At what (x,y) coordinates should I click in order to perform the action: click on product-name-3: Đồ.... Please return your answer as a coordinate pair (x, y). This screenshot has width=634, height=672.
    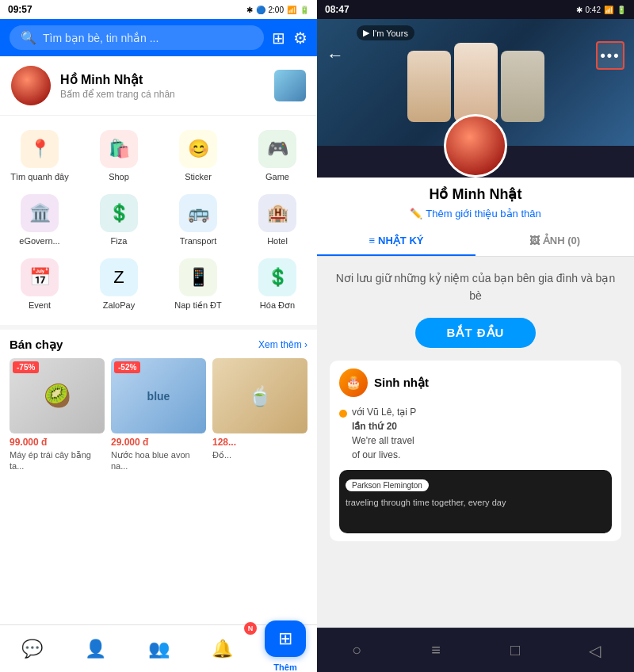
    Looking at the image, I should click on (260, 455).